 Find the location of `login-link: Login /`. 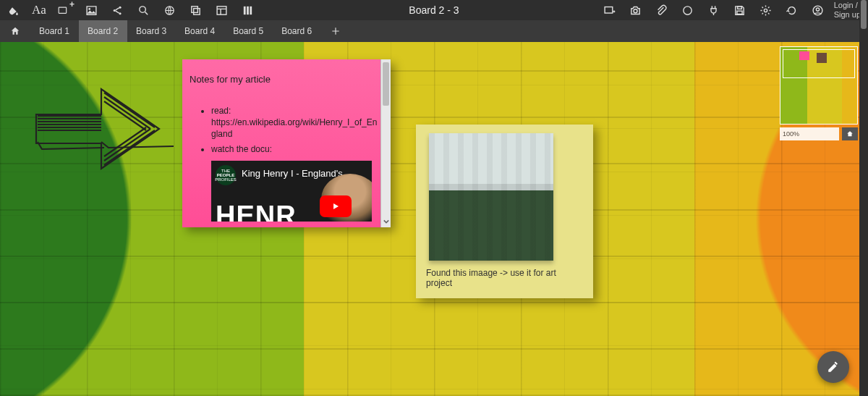

login-link: Login / is located at coordinates (848, 6).